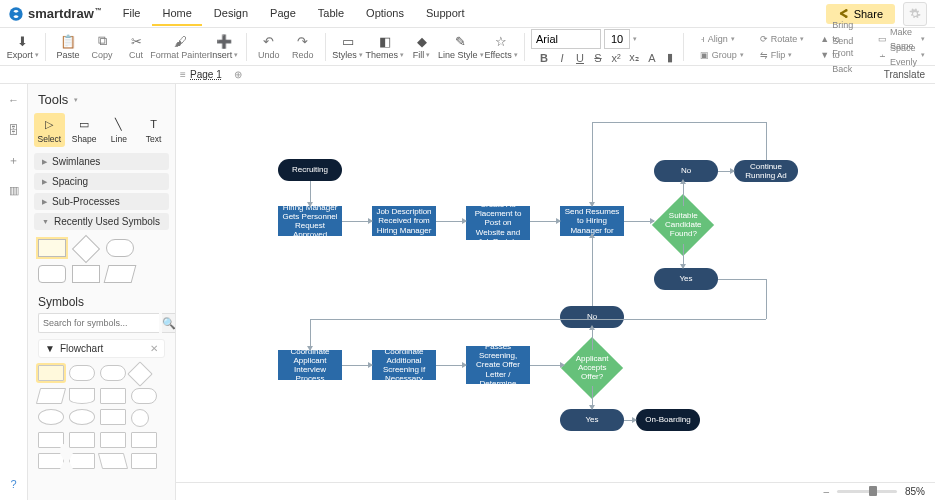 This screenshot has height=500, width=935. I want to click on shape-delay, so click(144, 461).